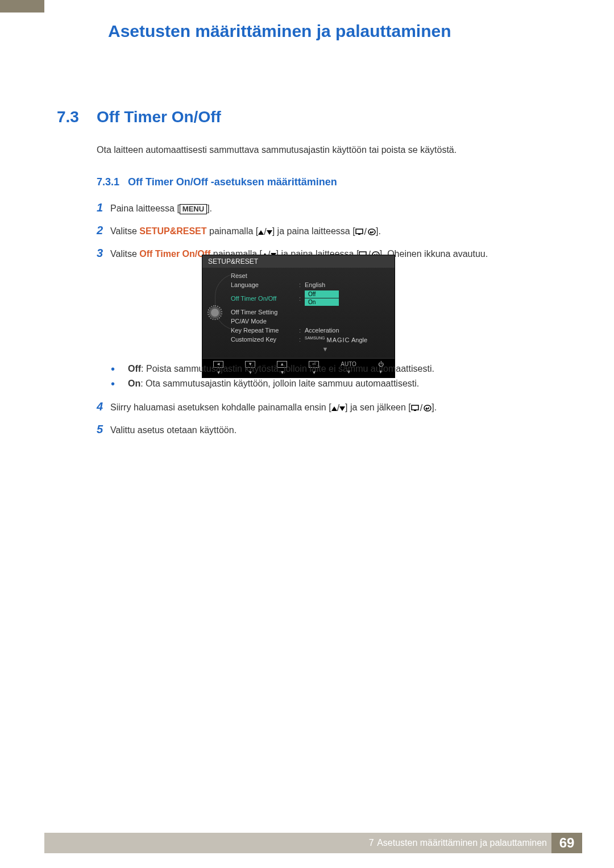  What do you see at coordinates (298, 261) in the screenshot?
I see `osd-title: SETUP&RESET` at bounding box center [298, 261].